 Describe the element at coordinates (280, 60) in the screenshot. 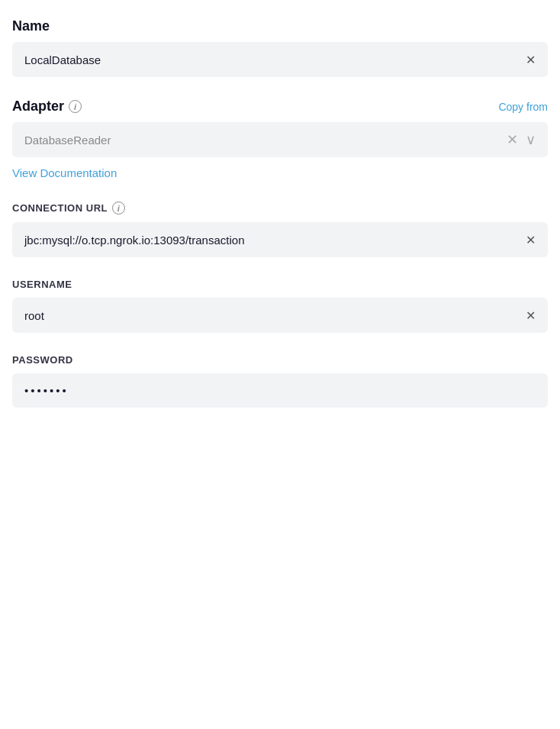

I see `name-field-row: LocalDatabase ✕` at that location.